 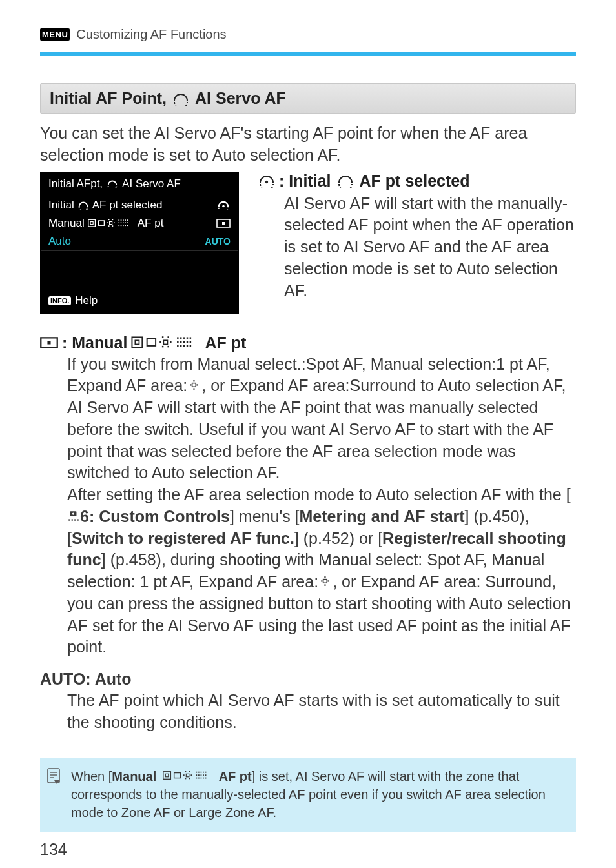 I want to click on lcd-row2-a: Manual, so click(x=67, y=223).